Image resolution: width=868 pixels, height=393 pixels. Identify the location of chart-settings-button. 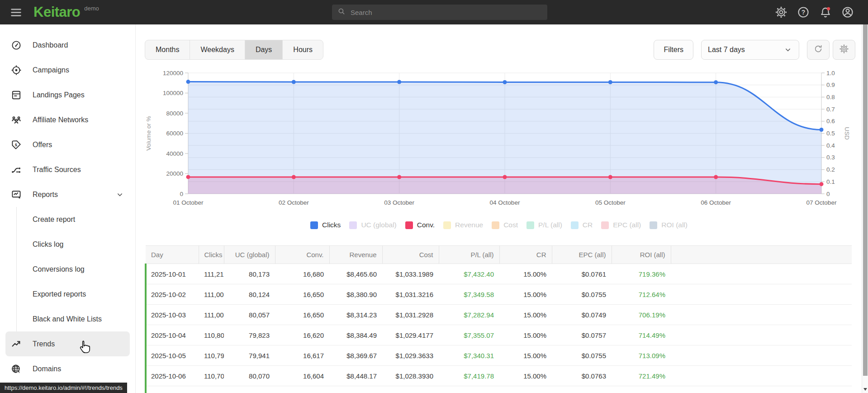
(844, 50).